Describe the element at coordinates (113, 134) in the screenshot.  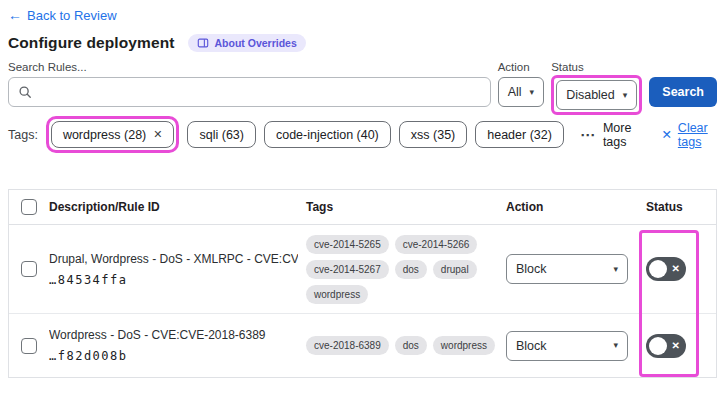
I see `tag-chip-wordpress: wordpress (28) ✕` at that location.